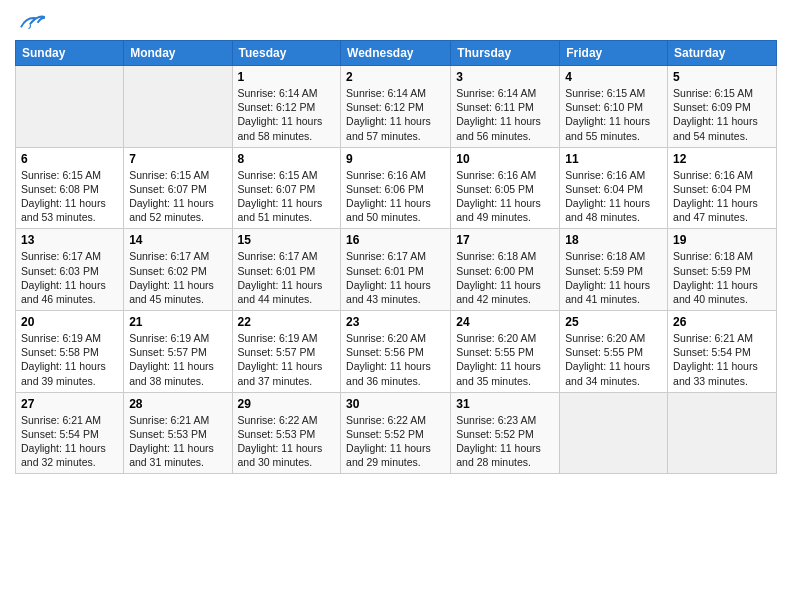  What do you see at coordinates (722, 77) in the screenshot?
I see `day-number: 5` at bounding box center [722, 77].